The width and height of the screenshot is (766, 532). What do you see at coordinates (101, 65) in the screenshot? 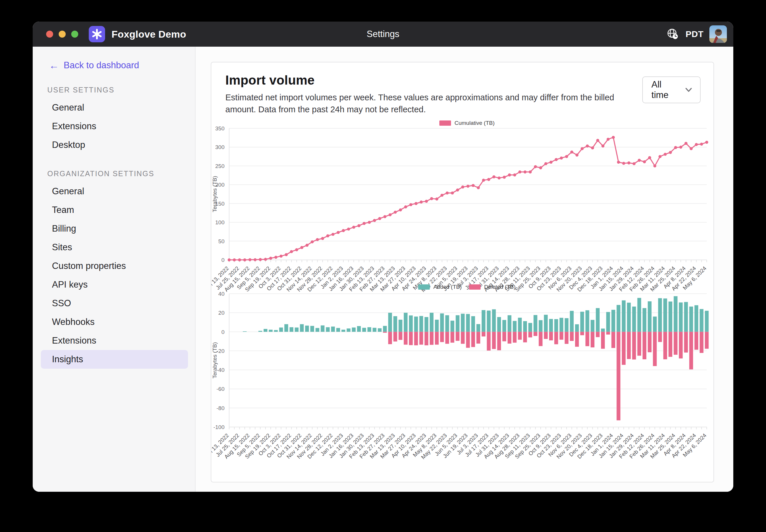
I see `back-link-label: Back to dashboard` at bounding box center [101, 65].